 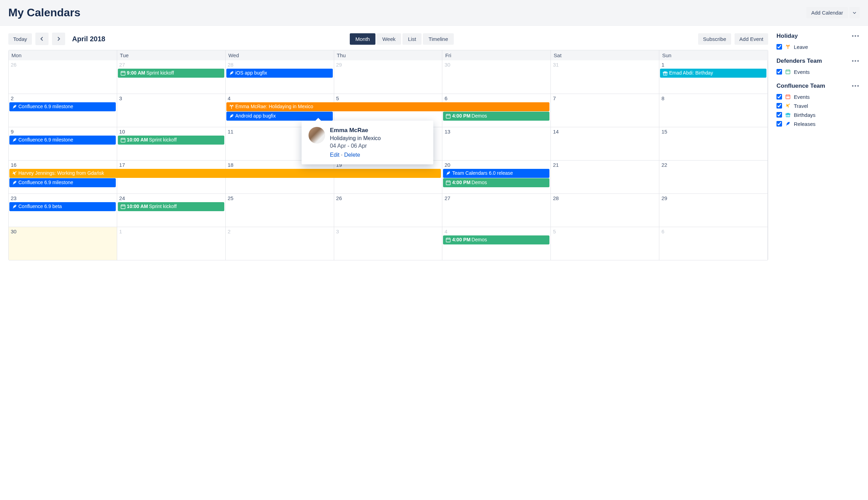 What do you see at coordinates (496, 210) in the screenshot?
I see `calendar-day-cell: 27` at bounding box center [496, 210].